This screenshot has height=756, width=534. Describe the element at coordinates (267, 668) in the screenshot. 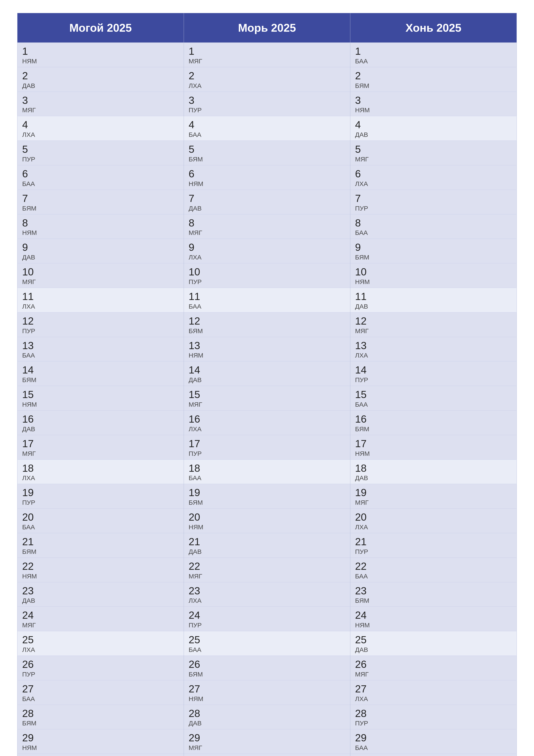

I see `calendar-row: 26ПУР26БЯМ26МЯГ` at that location.